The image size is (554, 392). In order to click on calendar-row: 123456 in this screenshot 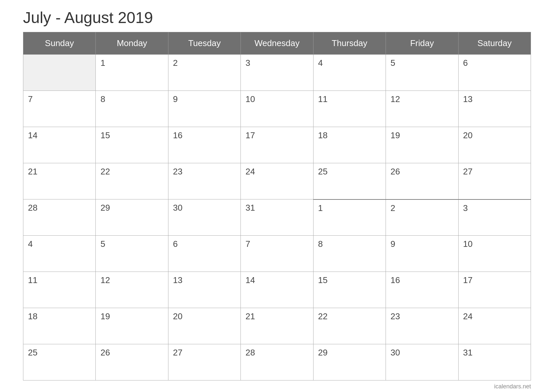, I will do `click(277, 73)`.